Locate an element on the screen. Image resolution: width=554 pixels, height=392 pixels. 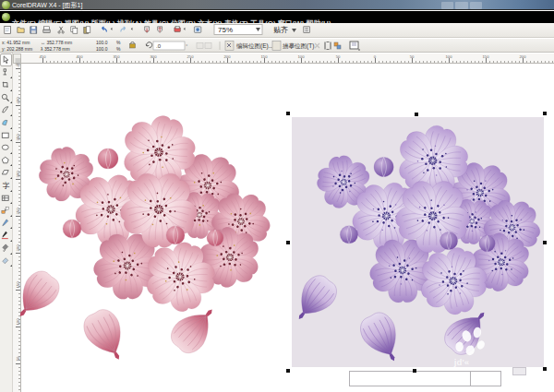
svg-text: .0 is located at coordinates (159, 46).